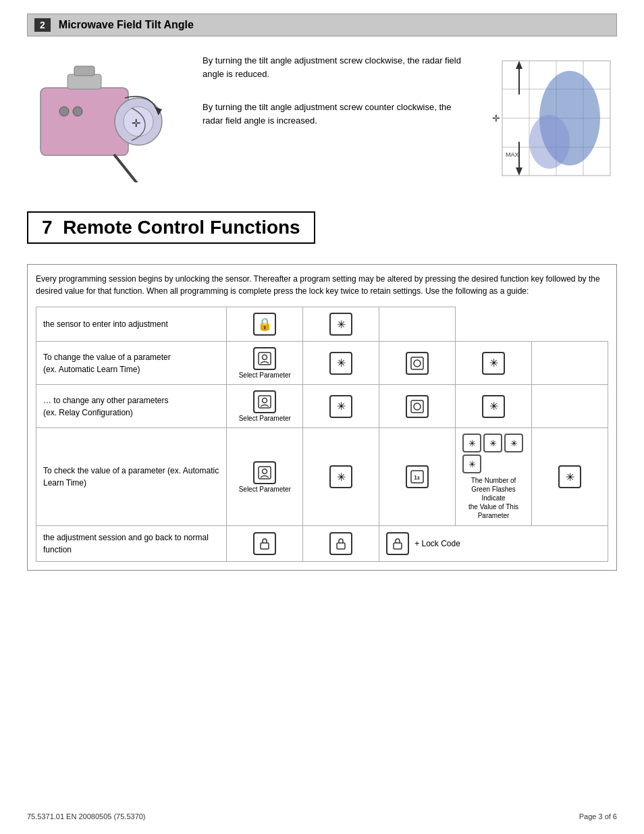 The image size is (644, 834). What do you see at coordinates (417, 477) in the screenshot?
I see `svg-text: 1₂` at bounding box center [417, 477].